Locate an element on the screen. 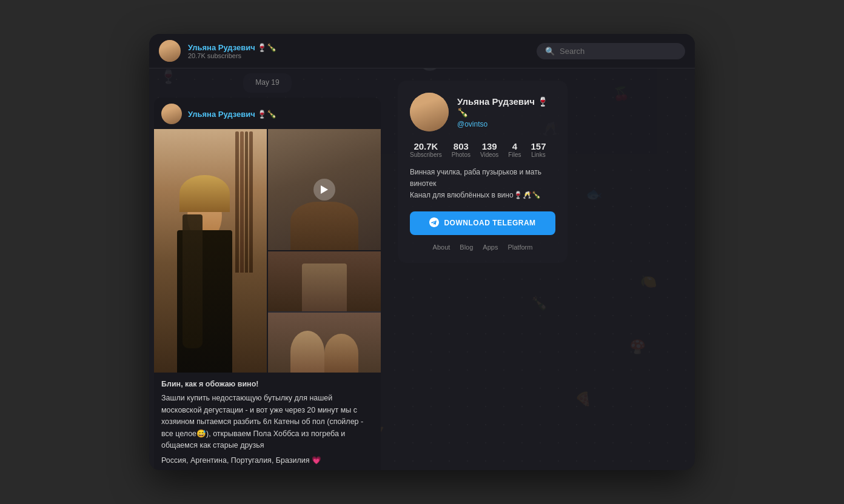  footer-links: About Blog Apps Platform is located at coordinates (483, 247).